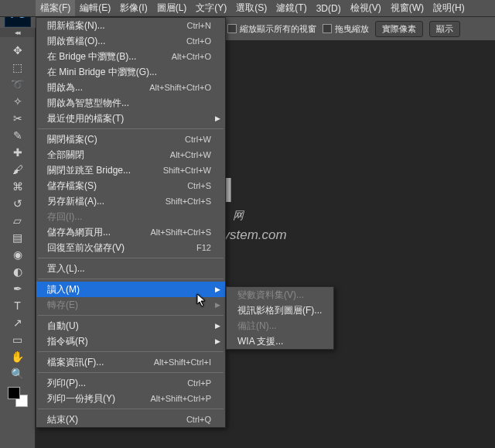 Image resolution: width=495 pixels, height=448 pixels. Describe the element at coordinates (99, 232) in the screenshot. I see `menu-item-label: 儲存為網頁用...` at that location.